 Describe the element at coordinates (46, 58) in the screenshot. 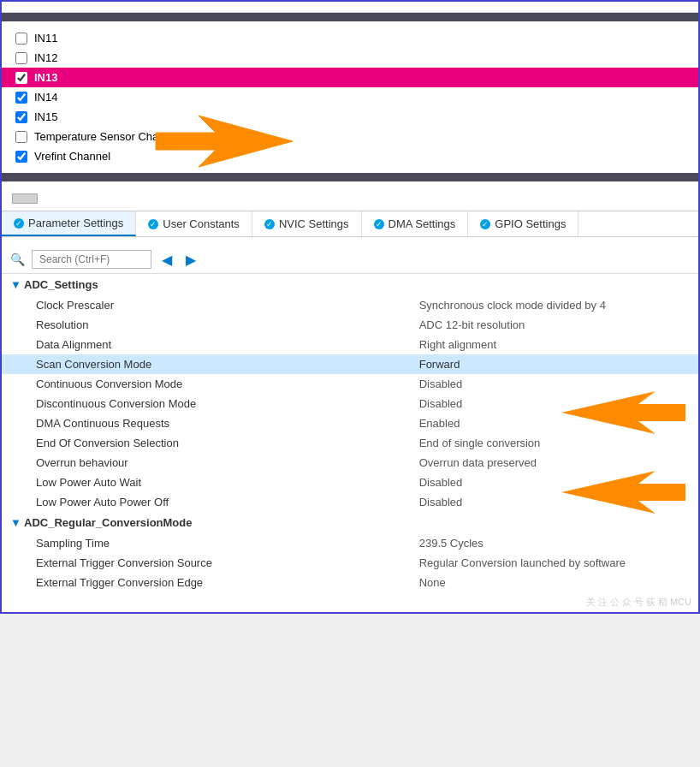

I see `checkbox-label-1: IN12` at that location.